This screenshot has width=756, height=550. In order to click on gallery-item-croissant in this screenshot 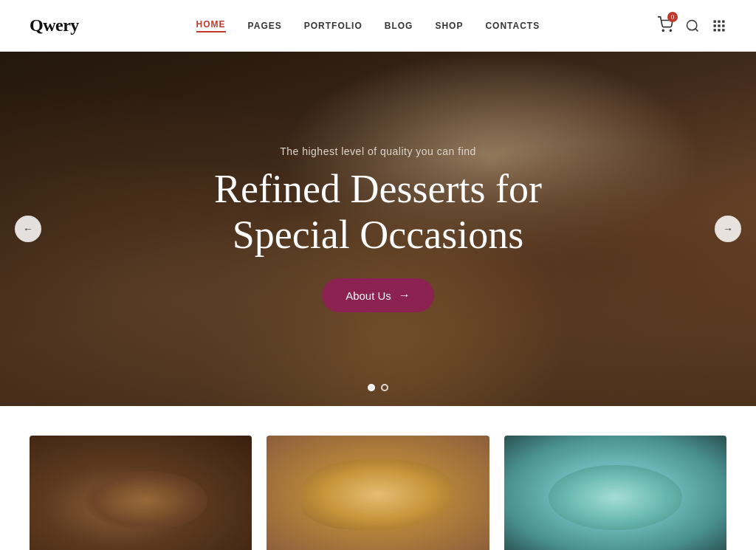, I will do `click(378, 493)`.